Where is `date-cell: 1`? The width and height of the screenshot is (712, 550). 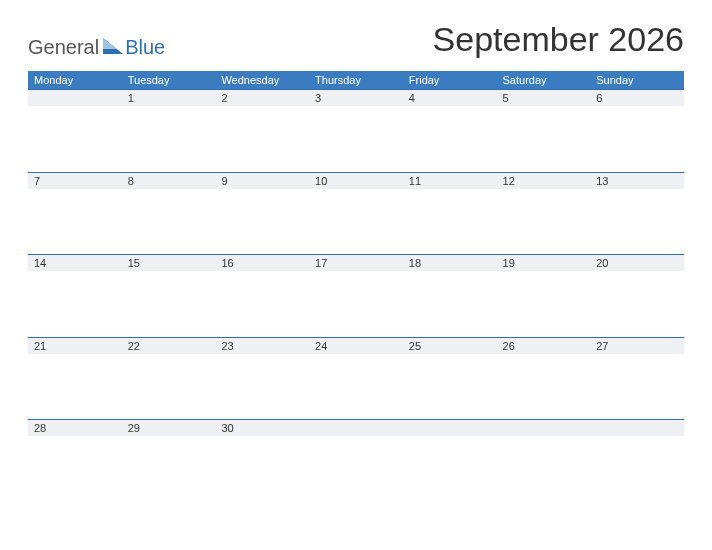
date-cell: 1 is located at coordinates (169, 98).